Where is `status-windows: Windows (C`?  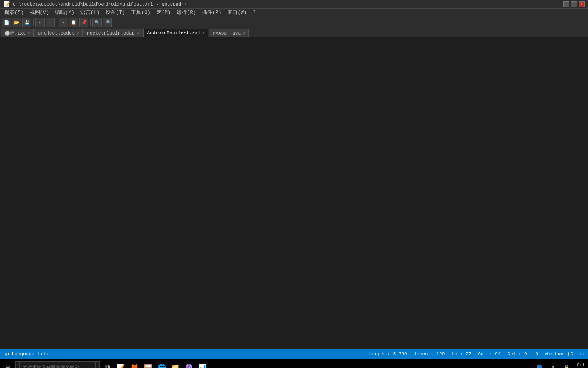
status-windows: Windows (C is located at coordinates (559, 354).